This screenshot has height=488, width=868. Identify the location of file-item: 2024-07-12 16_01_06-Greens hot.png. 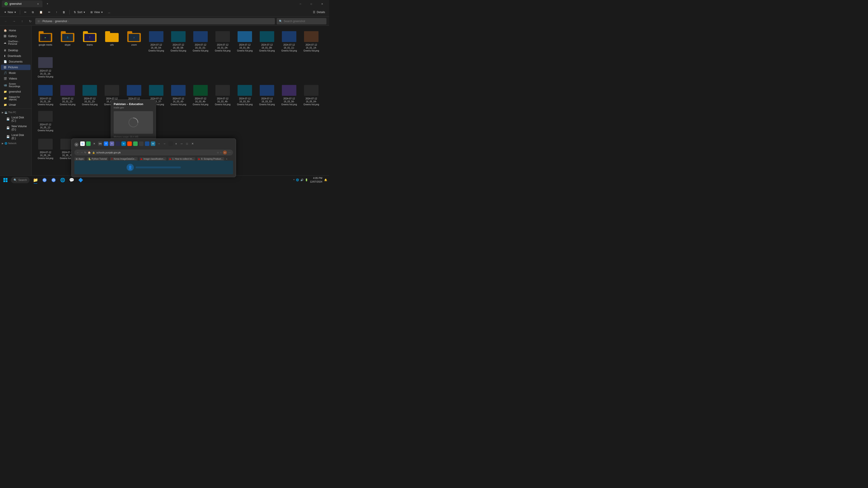
(245, 41).